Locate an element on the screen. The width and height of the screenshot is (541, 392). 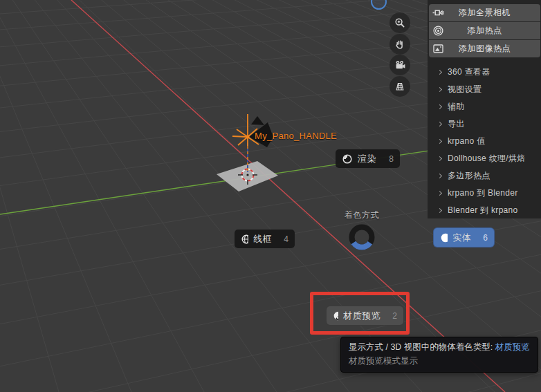
tooltip-description: 显示方式 / 3D 视图中的物体着色类型: is located at coordinates (422, 347).